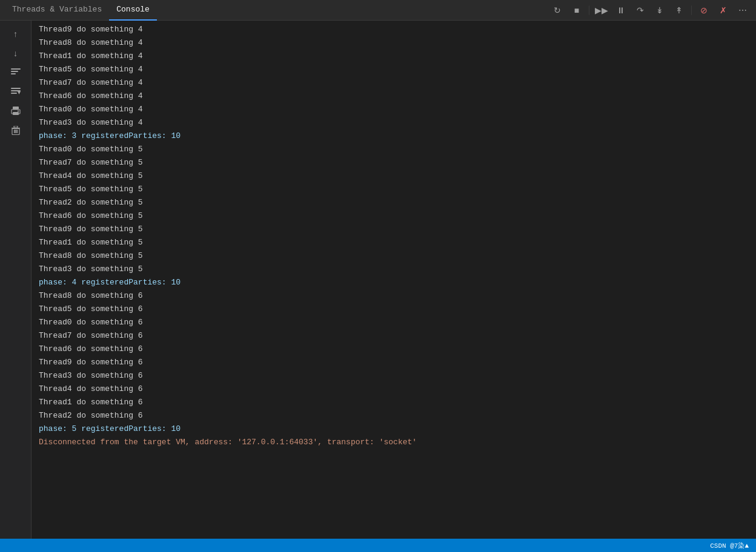  I want to click on tab-console-label: Console, so click(133, 10).